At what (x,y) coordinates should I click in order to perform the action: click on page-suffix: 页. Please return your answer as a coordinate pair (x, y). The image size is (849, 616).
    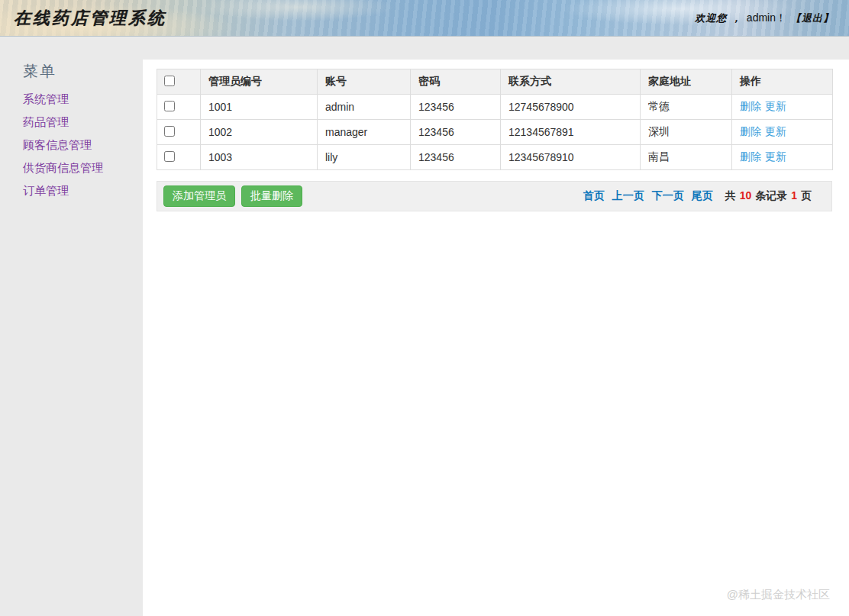
    Looking at the image, I should click on (806, 196).